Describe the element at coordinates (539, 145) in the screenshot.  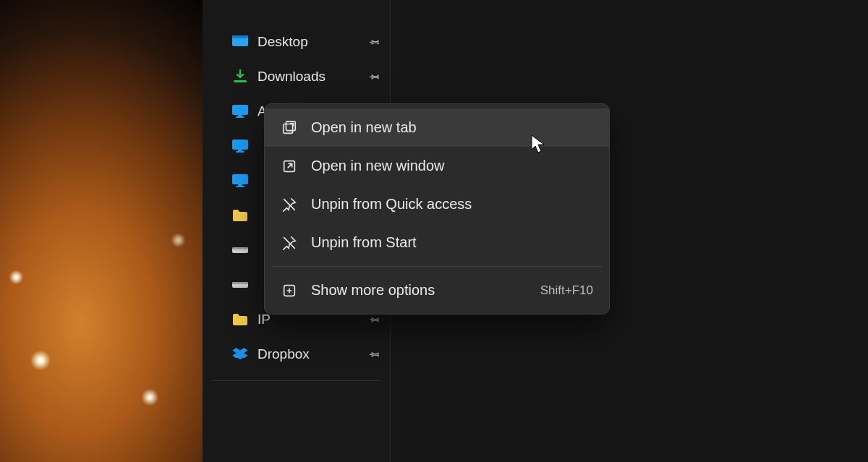
I see `mouse-cursor` at that location.